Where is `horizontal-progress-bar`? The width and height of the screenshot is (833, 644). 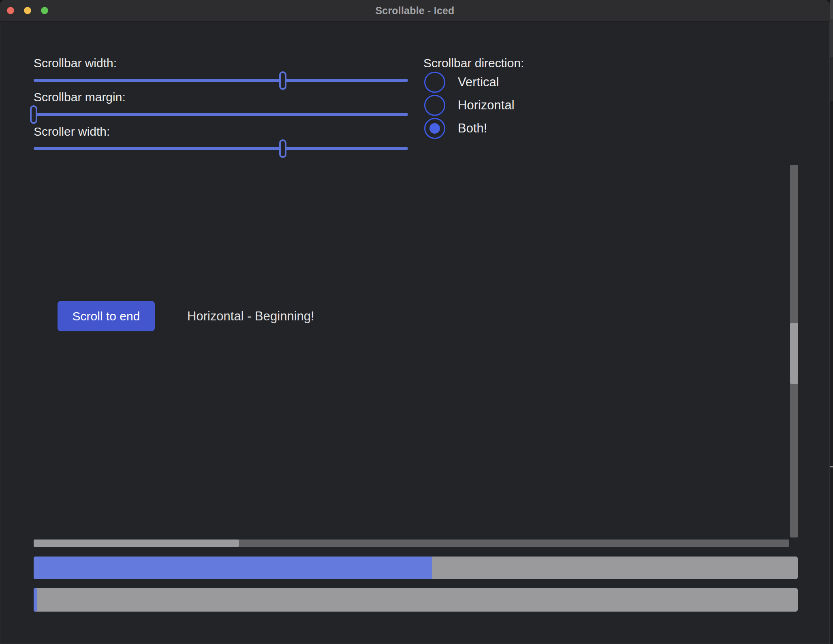 horizontal-progress-bar is located at coordinates (416, 568).